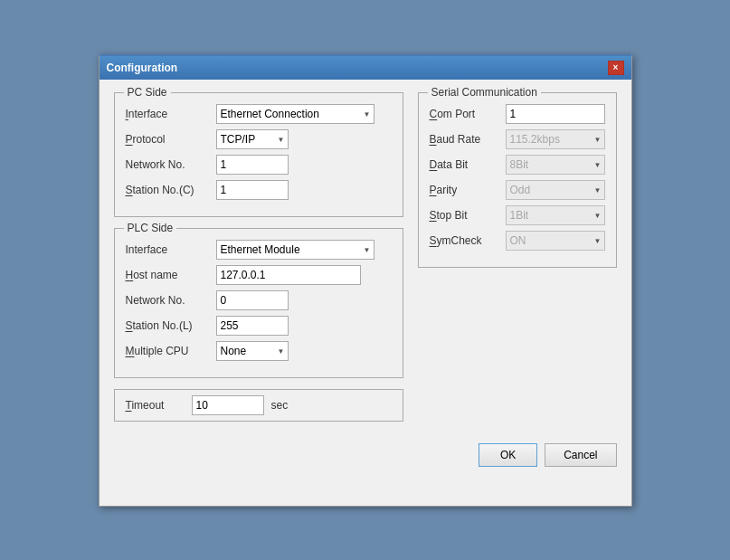 The height and width of the screenshot is (560, 730). I want to click on timeout-label: Timeout, so click(156, 405).